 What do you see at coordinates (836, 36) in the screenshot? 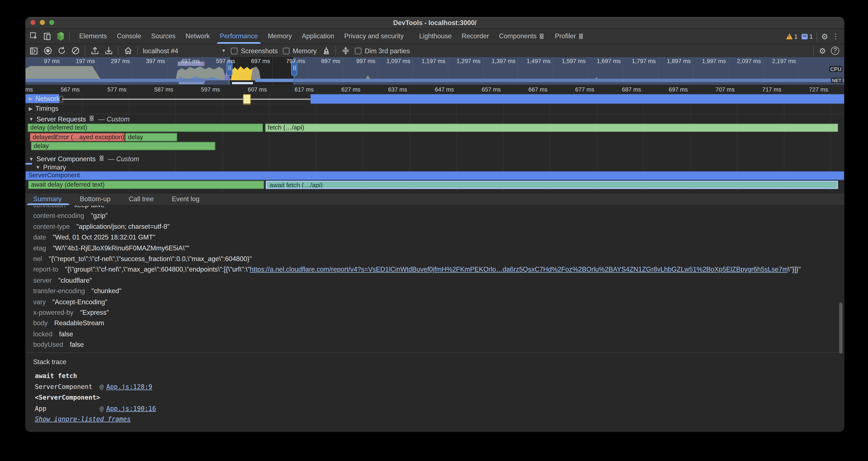
I see `more-options-kebab-icon: ⋮` at bounding box center [836, 36].